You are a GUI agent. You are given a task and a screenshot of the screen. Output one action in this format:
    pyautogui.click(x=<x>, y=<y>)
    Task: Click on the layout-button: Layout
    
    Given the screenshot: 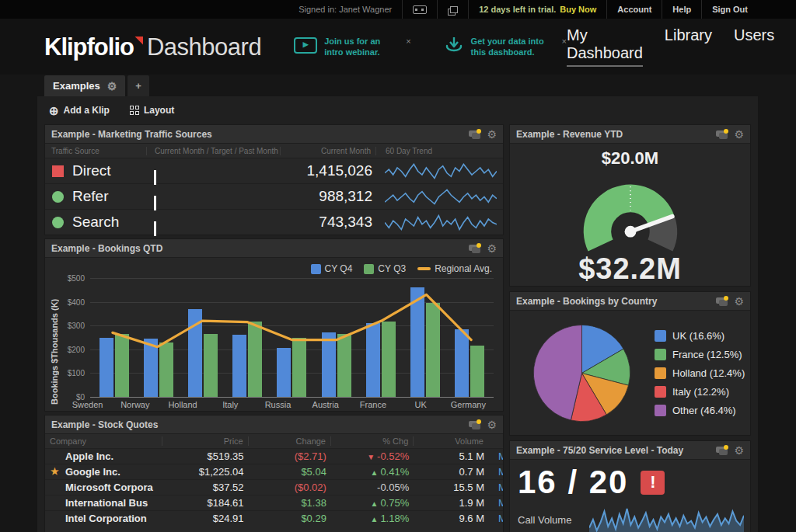 What is the action you would take?
    pyautogui.click(x=152, y=110)
    